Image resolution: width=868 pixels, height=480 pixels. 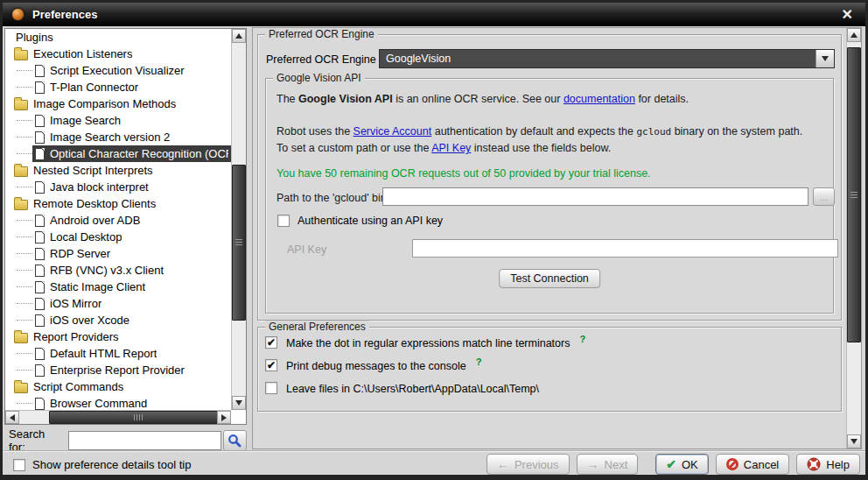 What do you see at coordinates (145, 441) in the screenshot?
I see `search-input` at bounding box center [145, 441].